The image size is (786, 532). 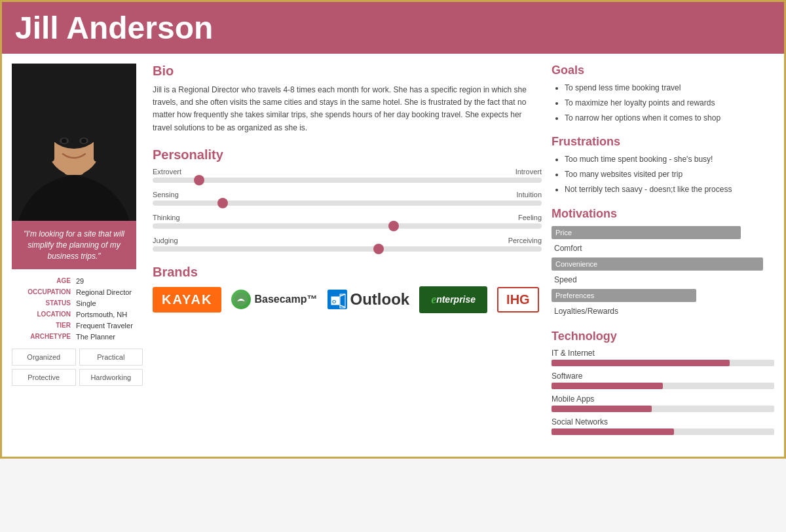 What do you see at coordinates (347, 273) in the screenshot?
I see `brands-title: Brands` at bounding box center [347, 273].